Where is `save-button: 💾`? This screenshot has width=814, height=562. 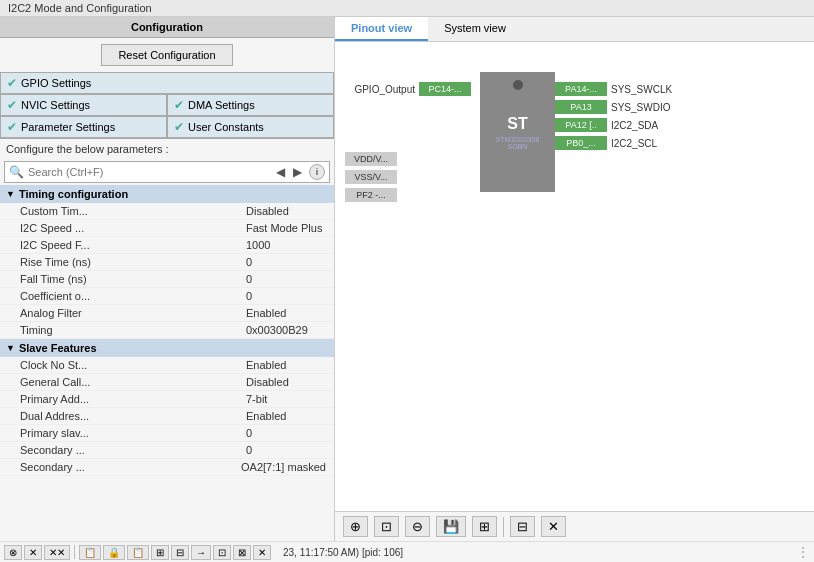 save-button: 💾 is located at coordinates (451, 526).